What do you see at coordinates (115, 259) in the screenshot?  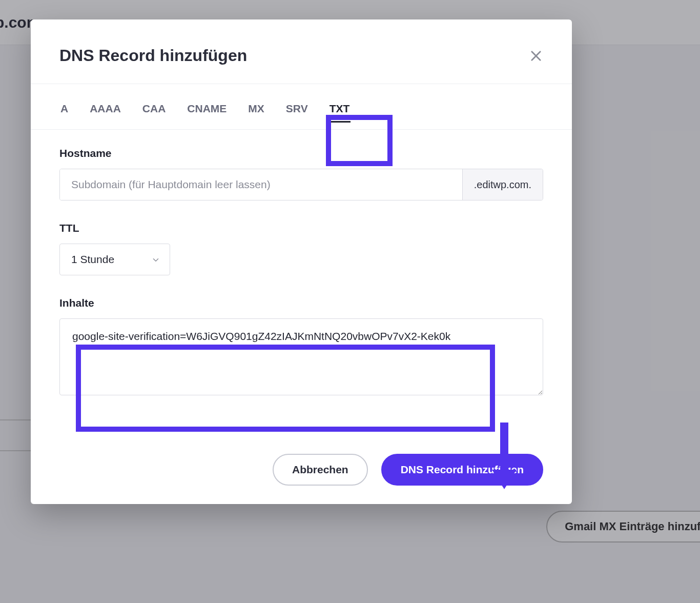 I see `ttl-select: 1 Stunde` at bounding box center [115, 259].